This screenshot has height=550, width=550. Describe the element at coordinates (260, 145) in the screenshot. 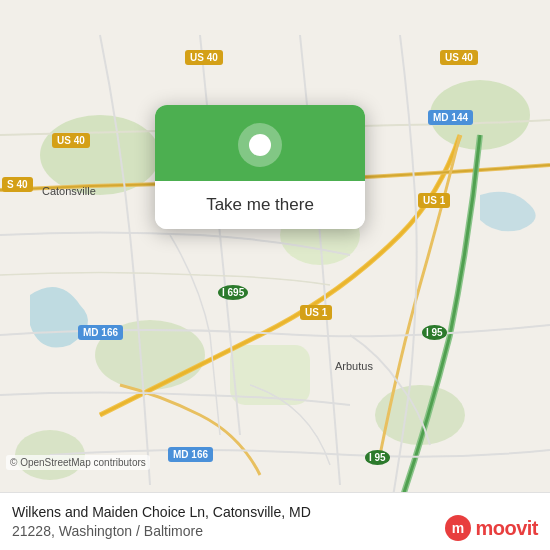

I see `pin-inner` at that location.